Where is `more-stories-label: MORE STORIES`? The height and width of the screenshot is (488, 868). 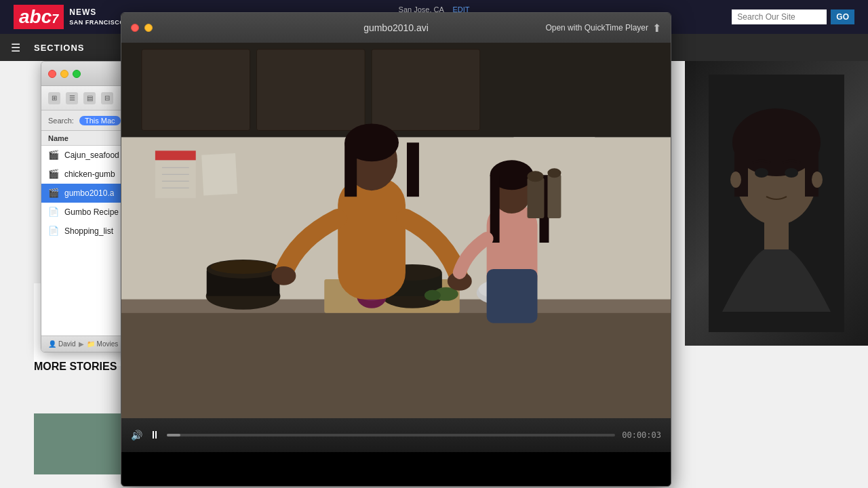
more-stories-label: MORE STORIES is located at coordinates (75, 367).